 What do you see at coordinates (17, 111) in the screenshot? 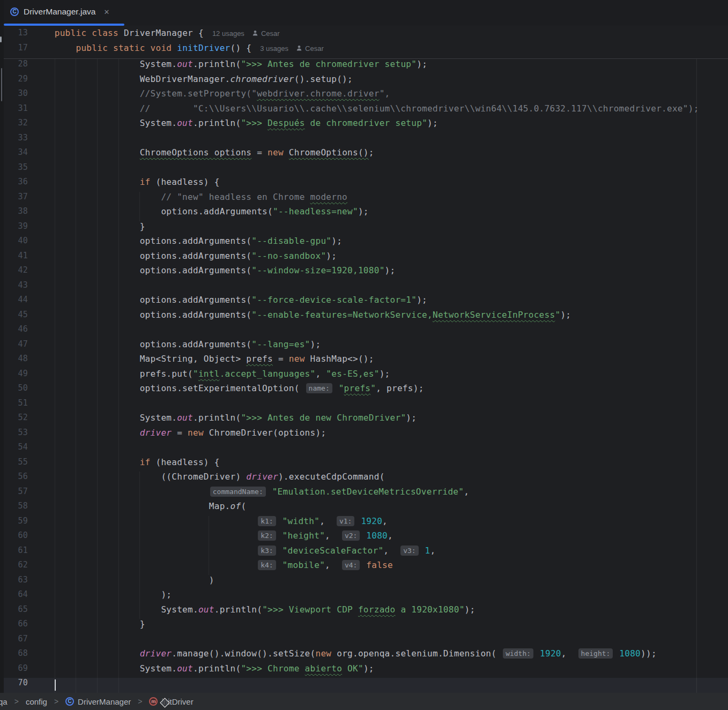
I see `line-number: 31` at bounding box center [17, 111].